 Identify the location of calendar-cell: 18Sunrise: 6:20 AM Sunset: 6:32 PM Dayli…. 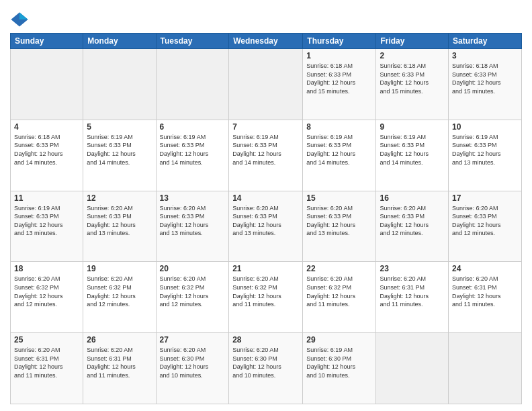
(47, 298).